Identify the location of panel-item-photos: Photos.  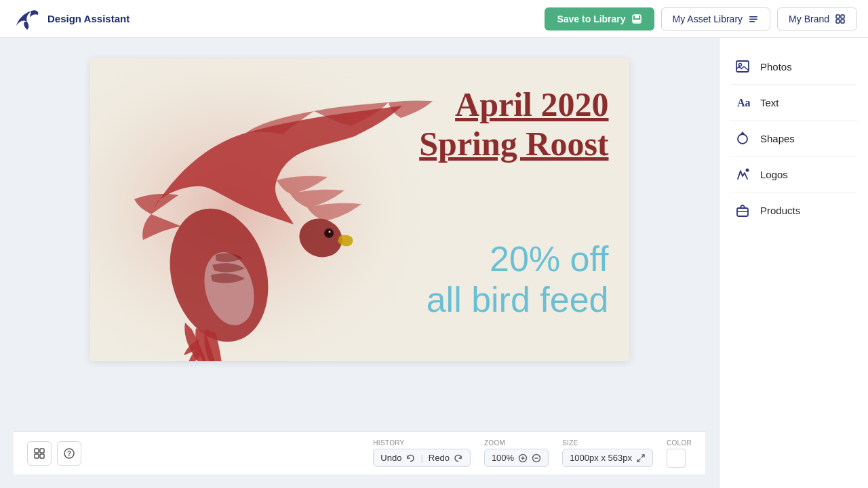
(793, 66).